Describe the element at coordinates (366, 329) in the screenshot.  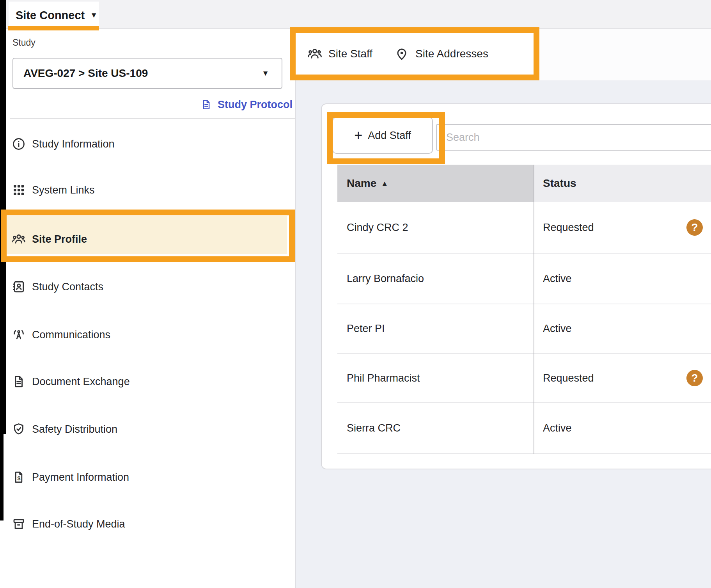
I see `staff-name: Peter PI` at that location.